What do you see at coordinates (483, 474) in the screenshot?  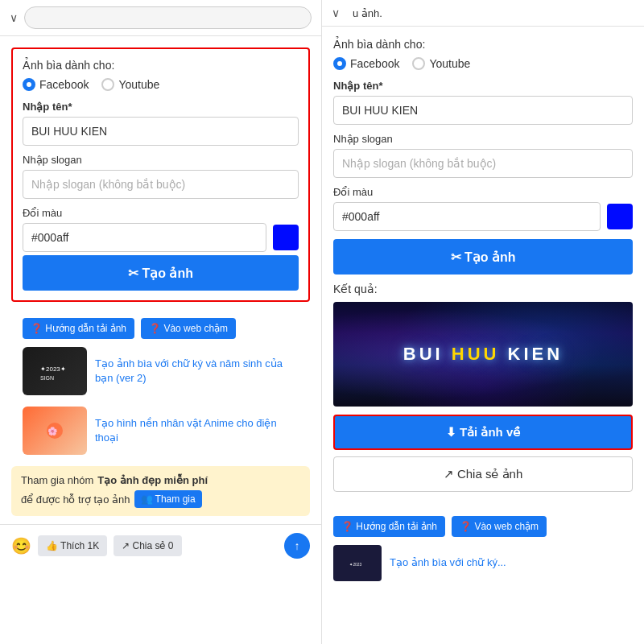 I see `share-image-btn: ↗ Chia sẻ ảnh` at bounding box center [483, 474].